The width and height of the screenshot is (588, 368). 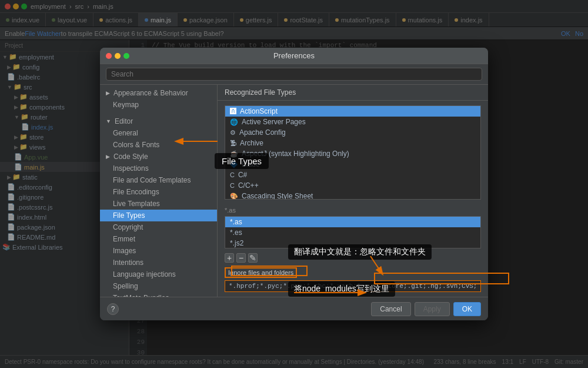 What do you see at coordinates (353, 175) in the screenshot?
I see `ft-item-csharp: C C#` at bounding box center [353, 175].